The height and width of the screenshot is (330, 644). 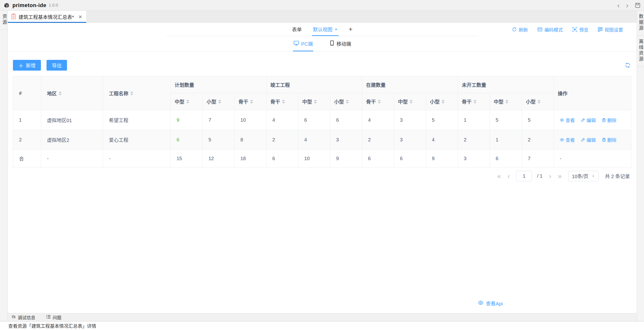 What do you see at coordinates (508, 176) in the screenshot?
I see `prev-page-icon: ‹` at bounding box center [508, 176].